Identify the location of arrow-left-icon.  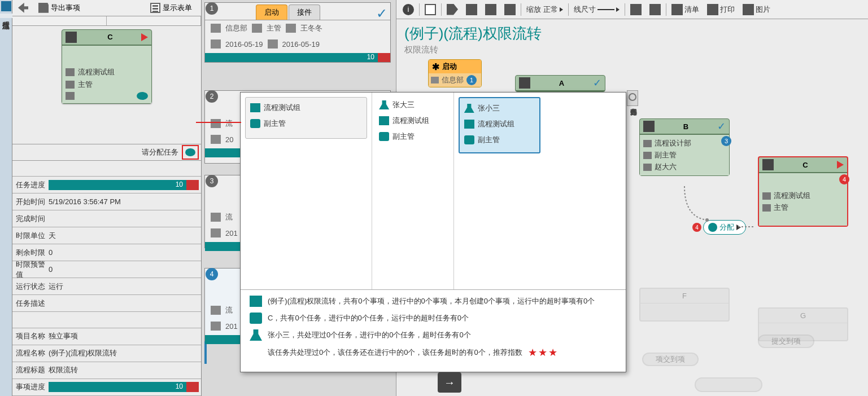
(23, 8).